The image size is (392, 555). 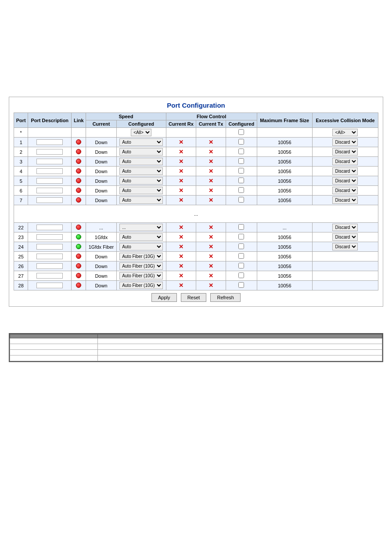 What do you see at coordinates (241, 133) in the screenshot?
I see `all-fc-configured` at bounding box center [241, 133].